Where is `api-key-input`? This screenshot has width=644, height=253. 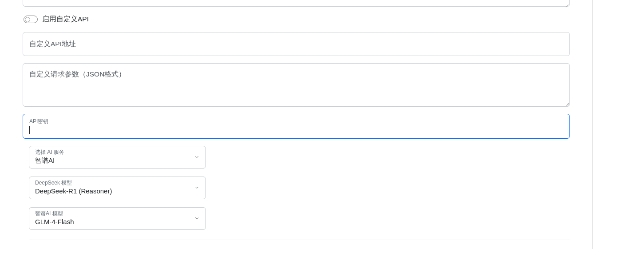 api-key-input is located at coordinates (296, 130).